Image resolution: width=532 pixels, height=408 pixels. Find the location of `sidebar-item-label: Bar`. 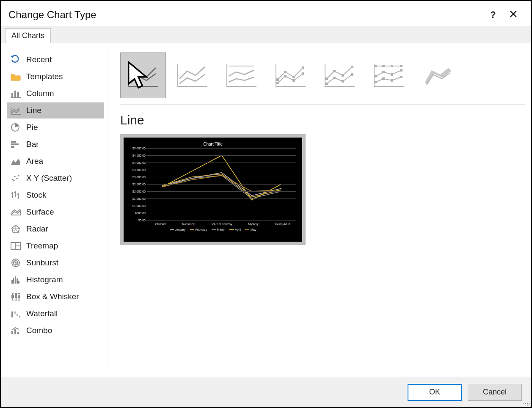

sidebar-item-label: Bar is located at coordinates (33, 144).